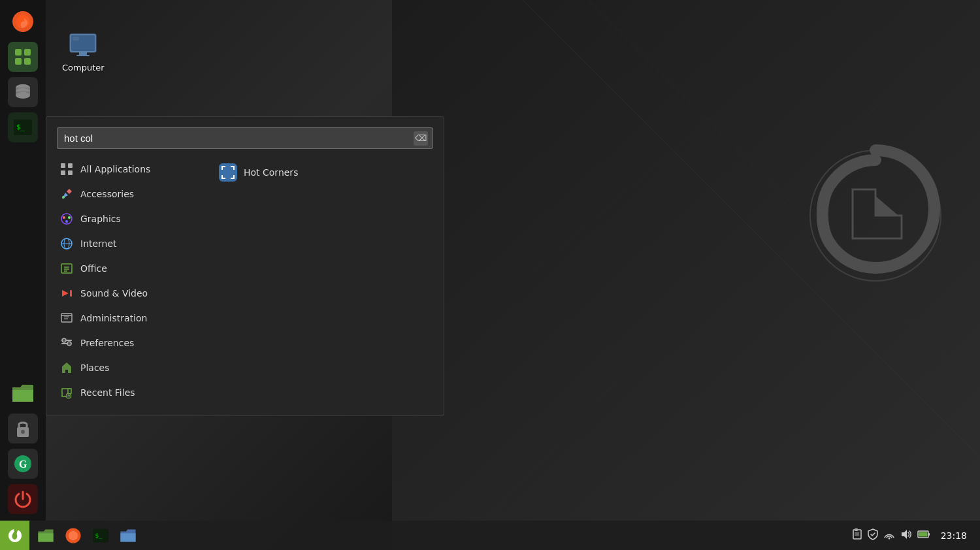 The width and height of the screenshot is (980, 550). I want to click on menu-search-results: Hot Corners, so click(323, 281).